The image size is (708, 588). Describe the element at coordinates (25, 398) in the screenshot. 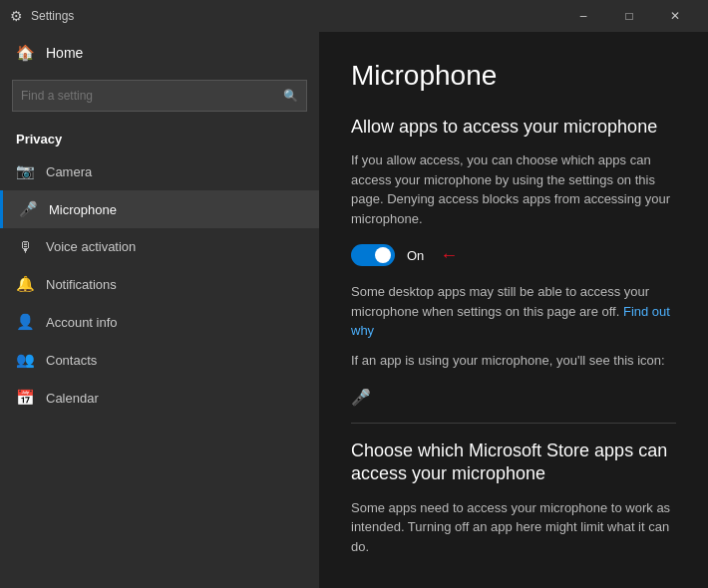

I see `calendar-icon: 📅` at that location.